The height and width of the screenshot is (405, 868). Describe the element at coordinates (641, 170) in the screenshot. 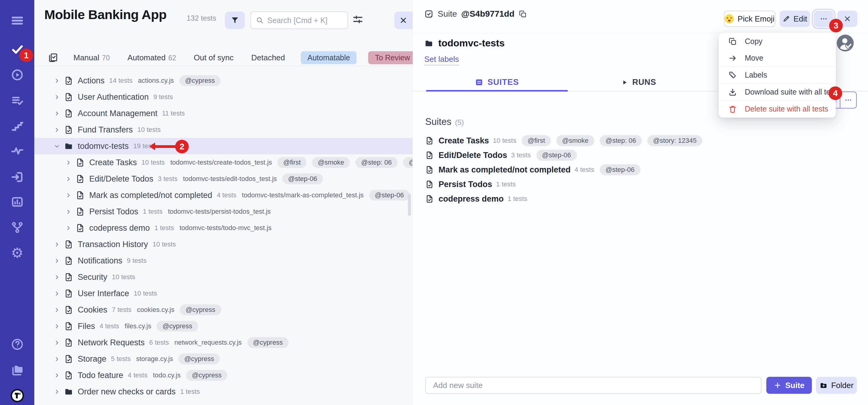

I see `suite-list-item: Mark as completed/not completed4 tests@s…` at that location.